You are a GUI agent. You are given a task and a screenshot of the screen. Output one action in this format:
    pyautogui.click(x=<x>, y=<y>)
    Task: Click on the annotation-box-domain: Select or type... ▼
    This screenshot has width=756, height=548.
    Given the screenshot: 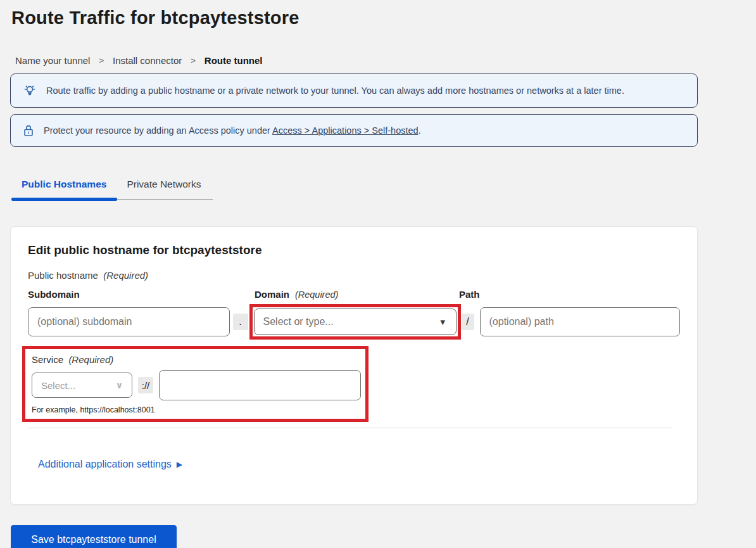 What is the action you would take?
    pyautogui.click(x=355, y=322)
    